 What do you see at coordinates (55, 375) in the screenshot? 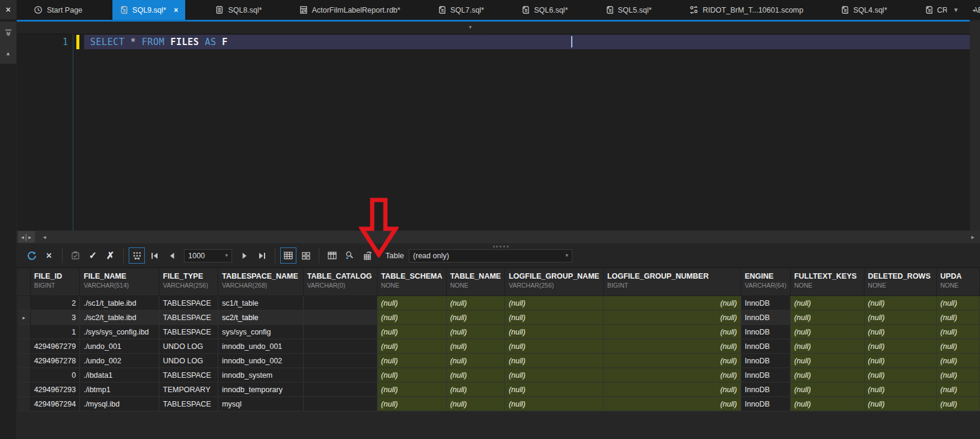
I see `grid-cell: 0` at bounding box center [55, 375].